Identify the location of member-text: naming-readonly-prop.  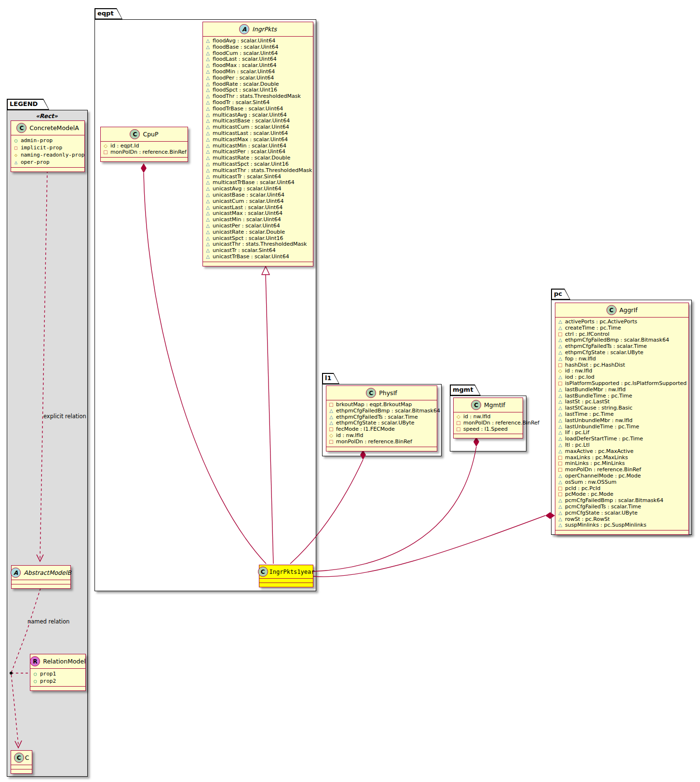
(53, 155).